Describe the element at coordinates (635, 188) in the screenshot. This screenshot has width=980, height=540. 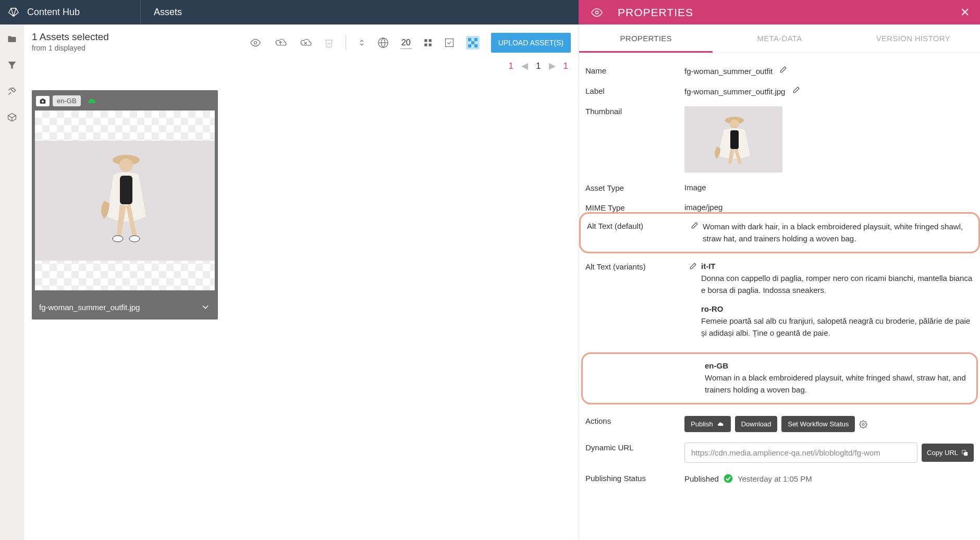
I see `field-asset-type-label: Asset Type` at that location.